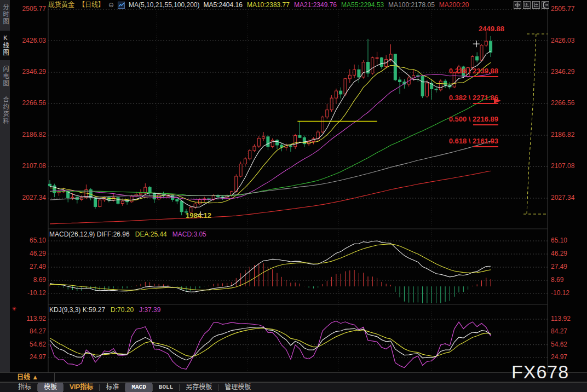 This screenshot has width=587, height=392. What do you see at coordinates (294, 387) in the screenshot?
I see `bottom-tab-bar: 指标模板VIP指标标准MACDBOLL另存模板管理模板` at bounding box center [294, 387].